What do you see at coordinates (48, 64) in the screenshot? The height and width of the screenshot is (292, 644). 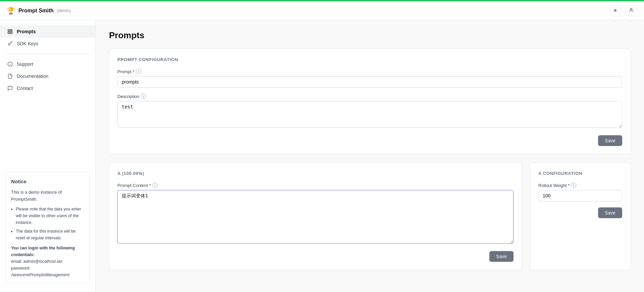 I see `sidebar-item-support: Support` at bounding box center [48, 64].